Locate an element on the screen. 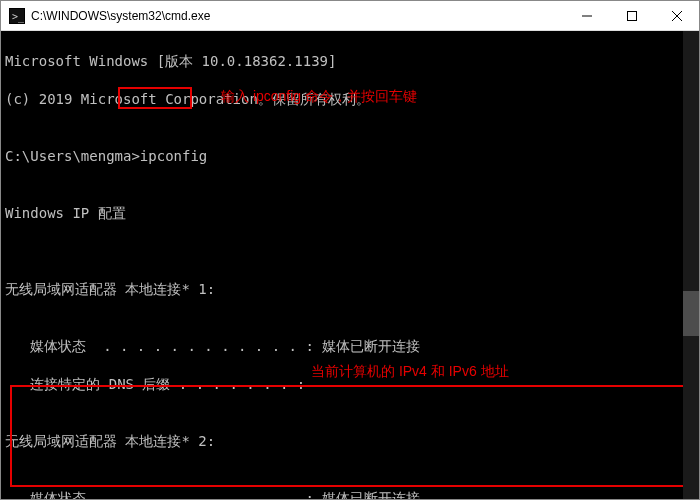 The width and height of the screenshot is (700, 500). maximize-button is located at coordinates (632, 16).